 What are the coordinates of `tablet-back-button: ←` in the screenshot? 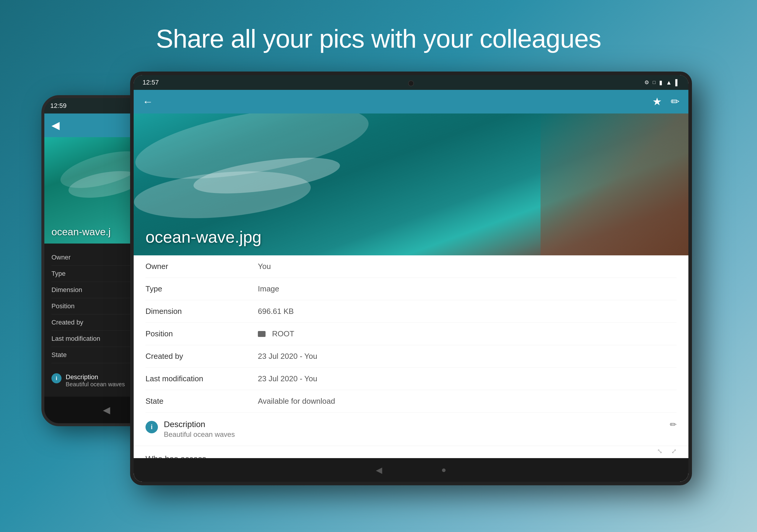 It's located at (148, 102).